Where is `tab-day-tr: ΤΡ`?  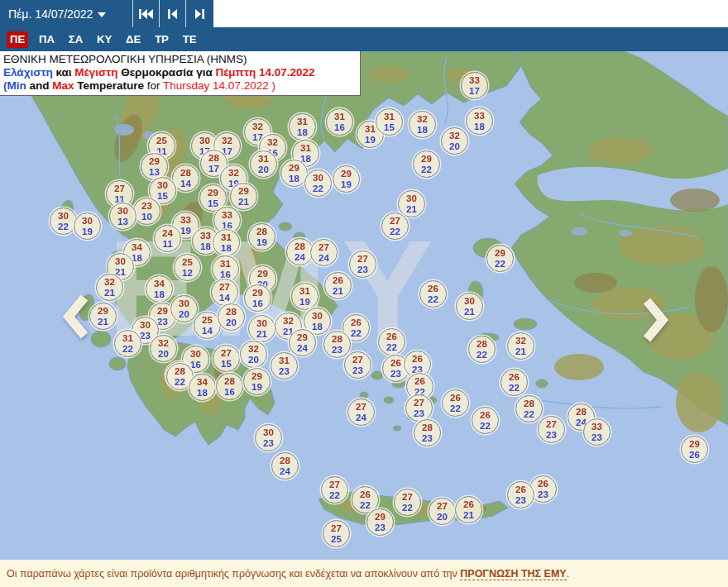 tab-day-tr: ΤΡ is located at coordinates (162, 40).